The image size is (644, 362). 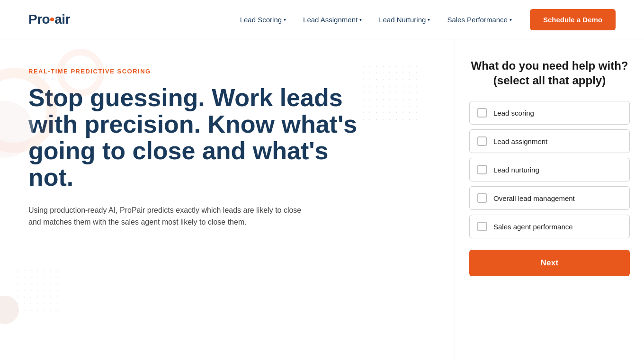 What do you see at coordinates (520, 141) in the screenshot?
I see `checkbox-label-lead-assignment: Lead assignment` at bounding box center [520, 141].